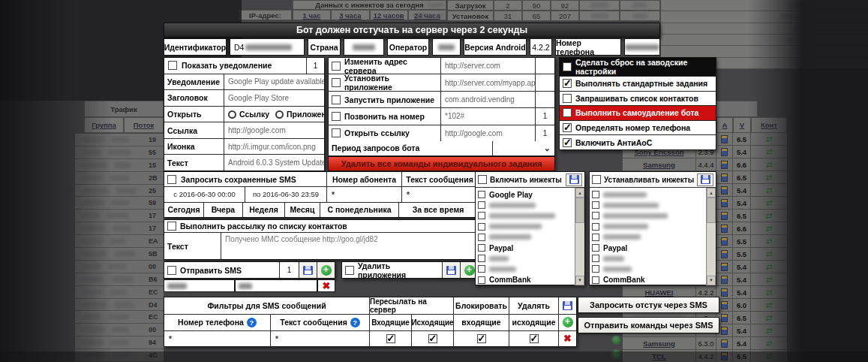 This screenshot has height=362, width=868. I want to click on command-value-field: http://server.com/myapp.apk, so click(488, 83).